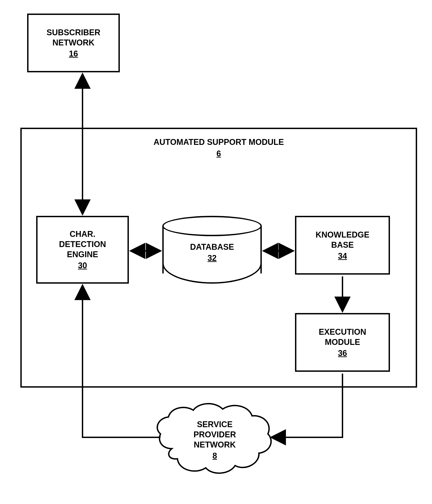  What do you see at coordinates (212, 250) in the screenshot?
I see `database-block: DATABASE 32` at bounding box center [212, 250].